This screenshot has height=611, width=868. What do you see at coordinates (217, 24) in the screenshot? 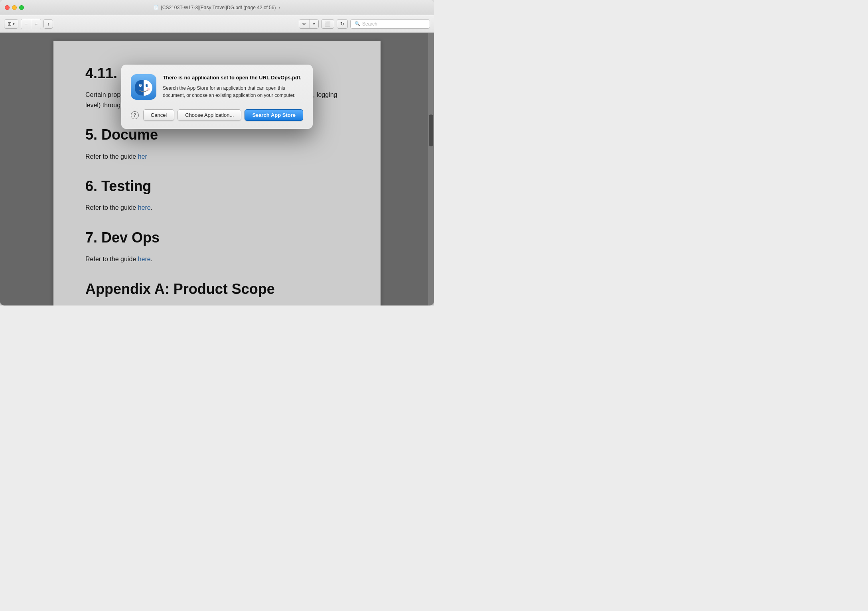
I see `toolbar: ⊞ ▾ − + ↑ ✏ ▾ ⬜ ↻` at bounding box center [217, 24].